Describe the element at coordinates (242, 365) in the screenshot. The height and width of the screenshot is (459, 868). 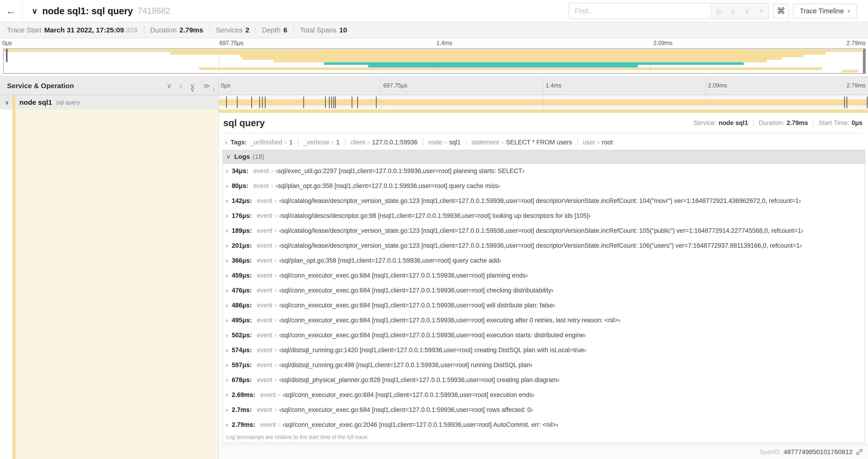
I see `log-time: 597μs:` at that location.